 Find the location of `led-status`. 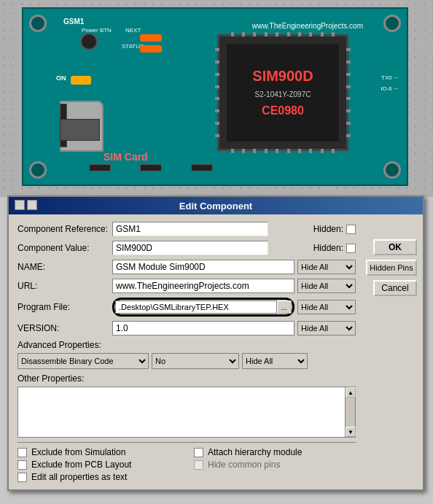

led-status is located at coordinates (151, 49).